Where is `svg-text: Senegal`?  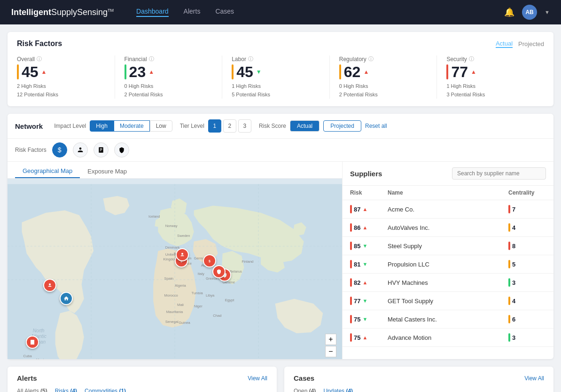
svg-text: Senegal is located at coordinates (172, 321).